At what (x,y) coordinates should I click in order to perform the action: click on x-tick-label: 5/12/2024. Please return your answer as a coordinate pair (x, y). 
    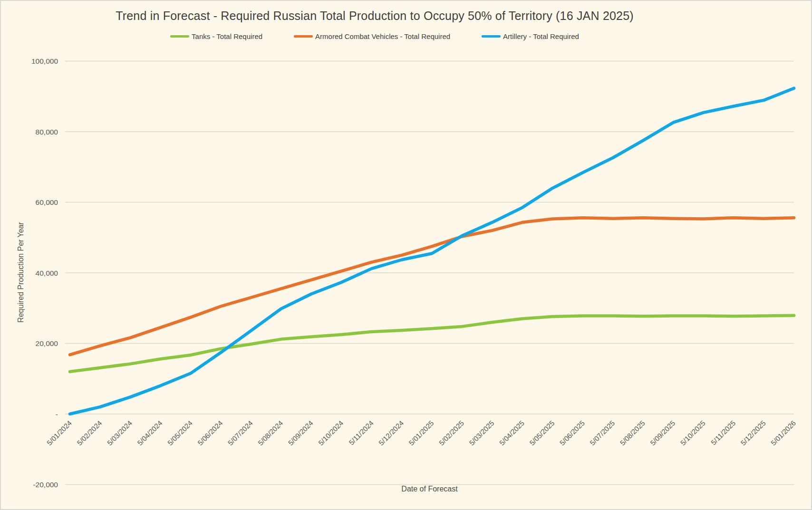
    Looking at the image, I should click on (391, 433).